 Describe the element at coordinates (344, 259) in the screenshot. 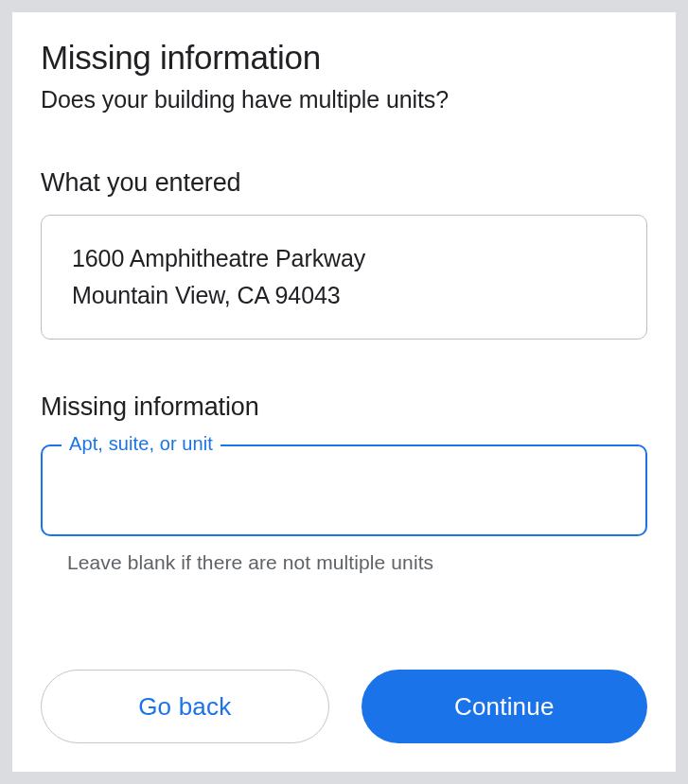

I see `entered-address-line1: 1600 Amphitheatre Parkway` at that location.